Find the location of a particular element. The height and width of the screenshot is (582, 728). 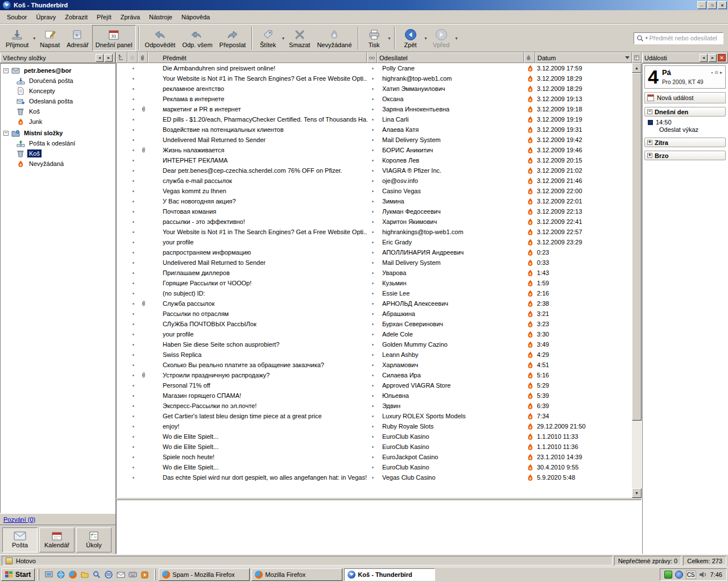

message-row: Магазин горящего СПАМА!Юльевна5:39 is located at coordinates (374, 396).